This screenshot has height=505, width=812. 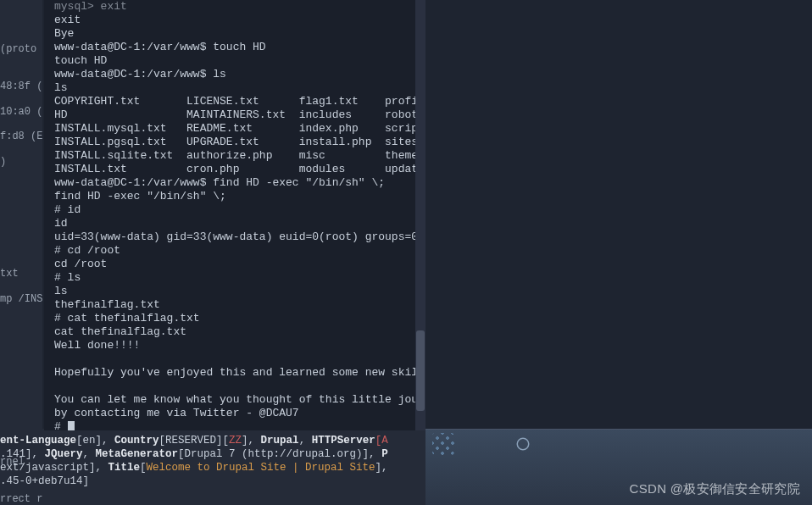 I want to click on left-column-partial: (proto 48:8f ( 10:a0 ( f:d8 (E ) txt mp …, so click(x=22, y=252).